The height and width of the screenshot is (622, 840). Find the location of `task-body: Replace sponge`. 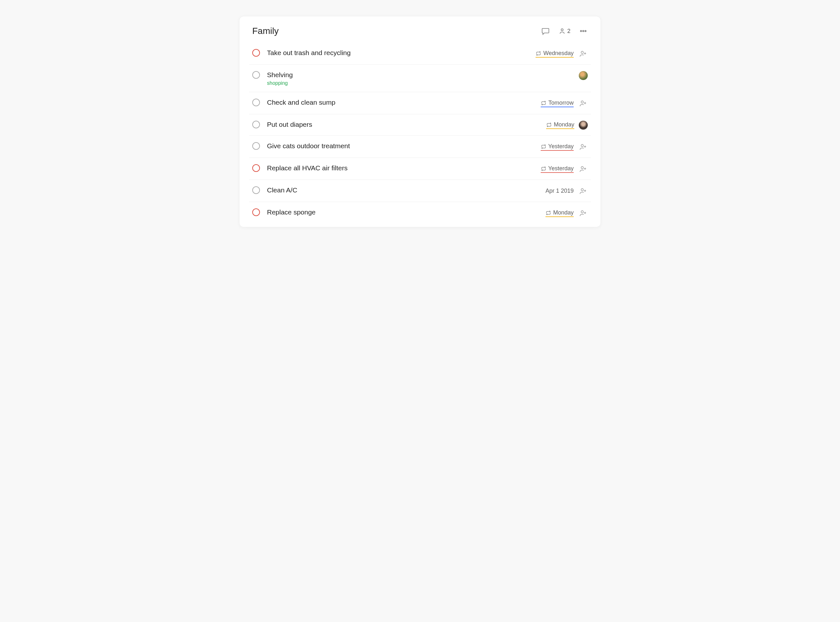

task-body: Replace sponge is located at coordinates (403, 212).